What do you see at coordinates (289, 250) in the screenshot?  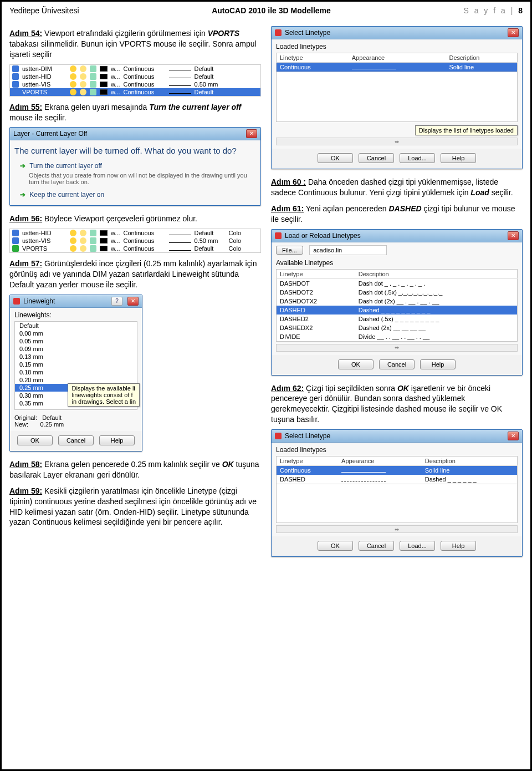 I see `file-button: File...` at bounding box center [289, 250].